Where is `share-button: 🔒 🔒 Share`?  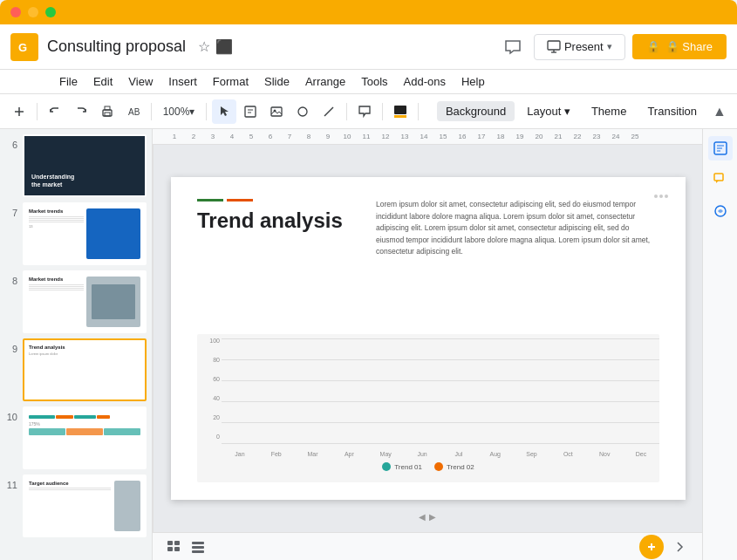
share-button: 🔒 🔒 Share is located at coordinates (679, 47).